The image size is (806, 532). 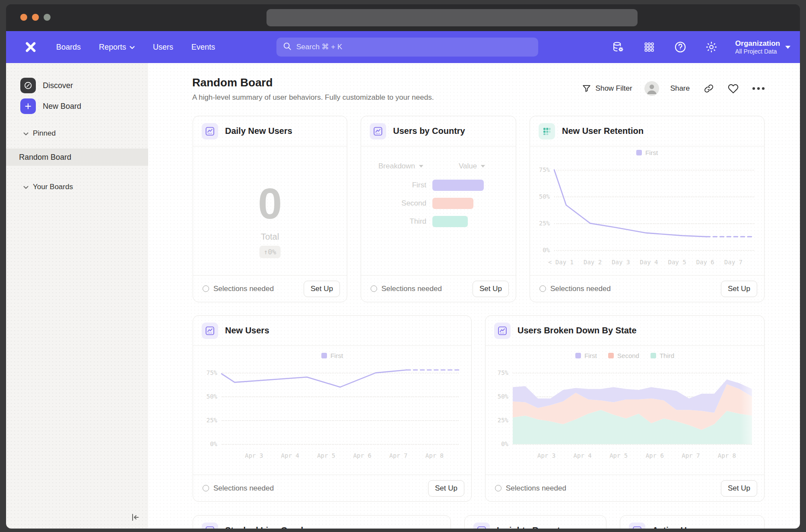 What do you see at coordinates (40, 133) in the screenshot?
I see `sidebar-section-pinned: Pinned` at bounding box center [40, 133].